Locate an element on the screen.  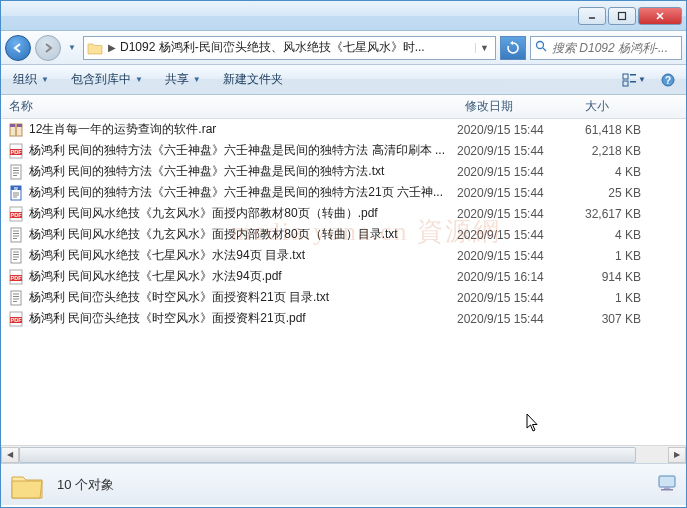
file-size: 914 KB is located at coordinates (613, 277).